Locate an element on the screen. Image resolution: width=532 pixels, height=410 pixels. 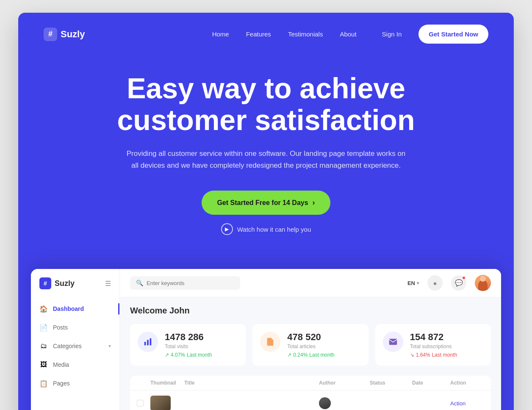
nav-testimonials: Testimonials is located at coordinates (306, 34).